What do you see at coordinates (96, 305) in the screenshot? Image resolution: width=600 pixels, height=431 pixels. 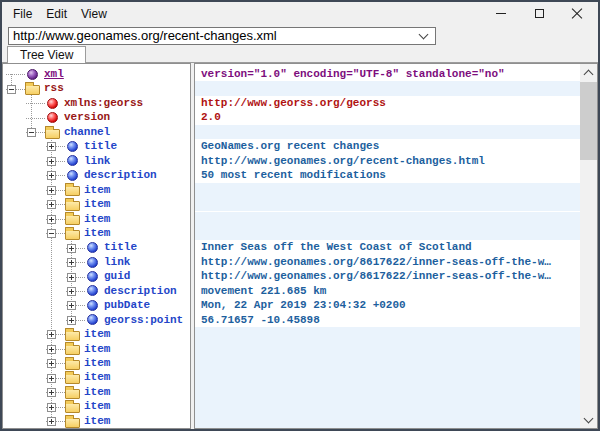 I see `tree-node: pubDate` at bounding box center [96, 305].